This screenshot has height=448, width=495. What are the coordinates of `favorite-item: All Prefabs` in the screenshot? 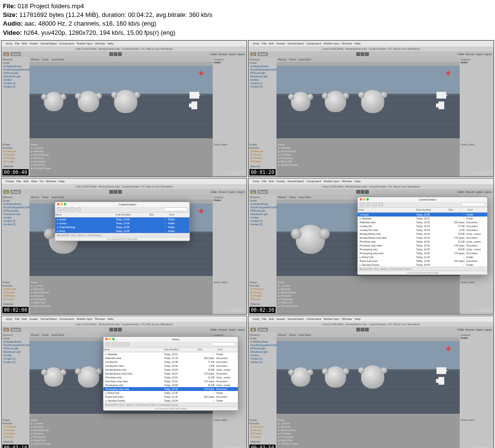 It's located at (15, 159).